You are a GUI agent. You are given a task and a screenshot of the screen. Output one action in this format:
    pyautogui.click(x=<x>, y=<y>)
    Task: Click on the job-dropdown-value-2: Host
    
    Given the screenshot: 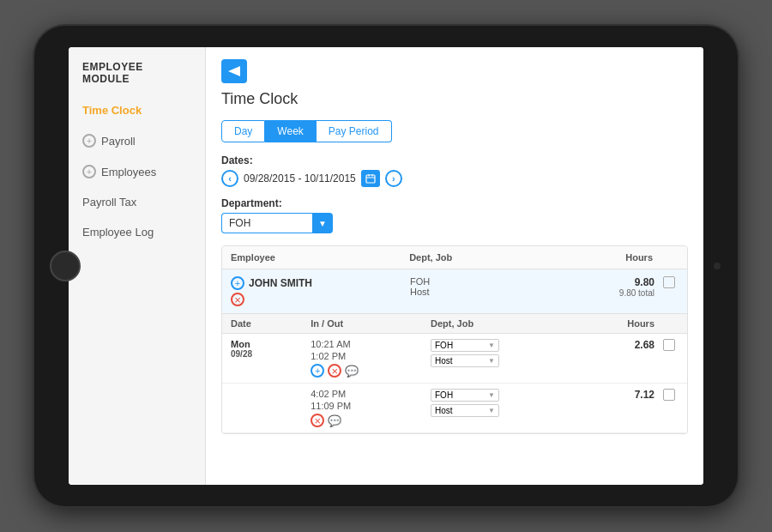 What is the action you would take?
    pyautogui.click(x=444, y=410)
    